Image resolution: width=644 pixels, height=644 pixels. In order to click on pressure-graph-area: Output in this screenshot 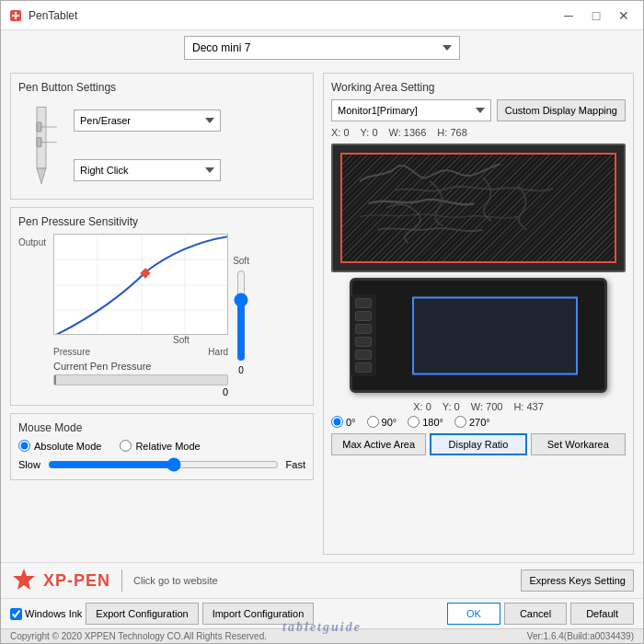, I will do `click(162, 316)`.